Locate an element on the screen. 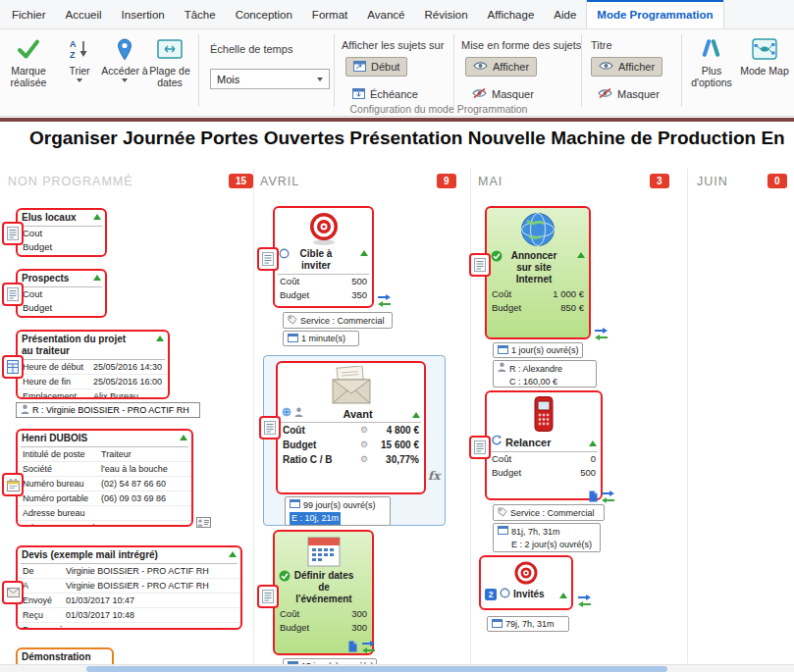 The image size is (794, 672). eye-icon is located at coordinates (607, 67).